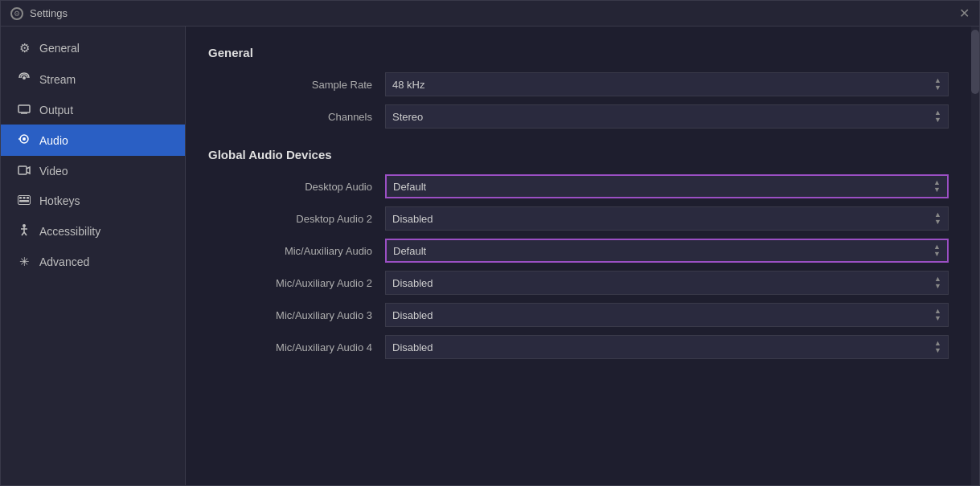 The height and width of the screenshot is (486, 980). I want to click on mic-audio-spinner: ▲▼, so click(937, 251).